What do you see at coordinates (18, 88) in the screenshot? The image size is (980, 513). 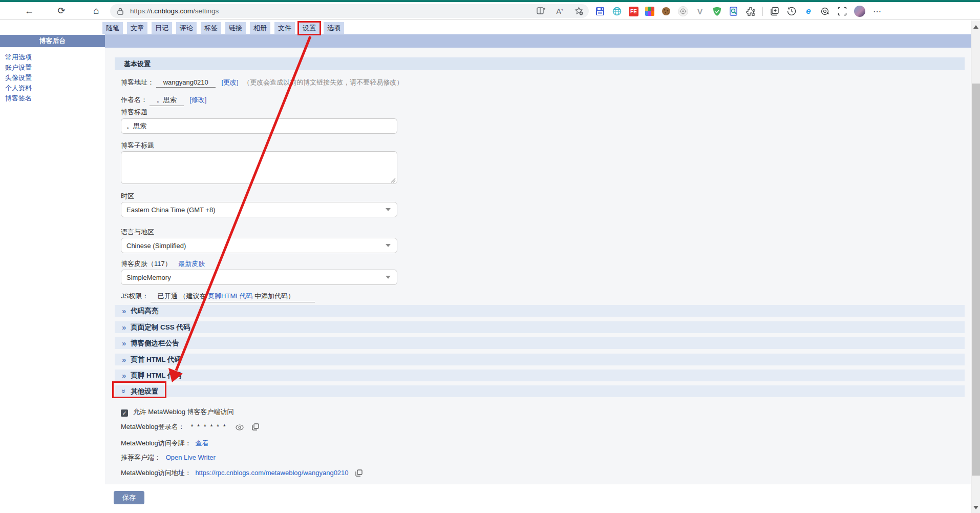 I see `sidebar-item-4: 个人资料` at bounding box center [18, 88].